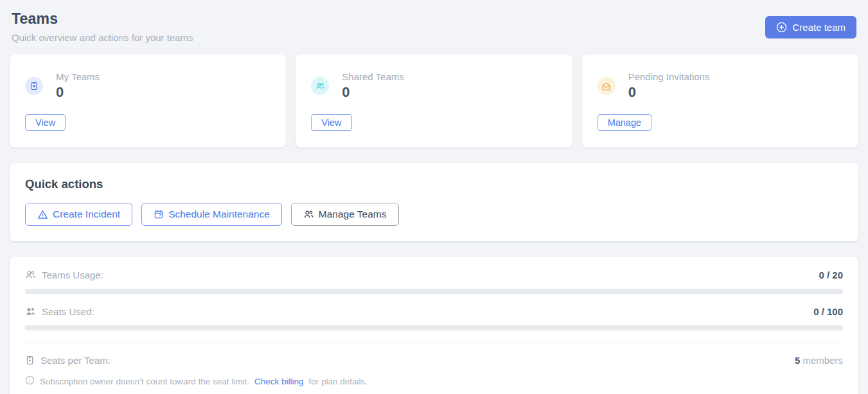 The image size is (868, 394). I want to click on seats-used-row: Seats Used: 0 / 100, so click(434, 312).